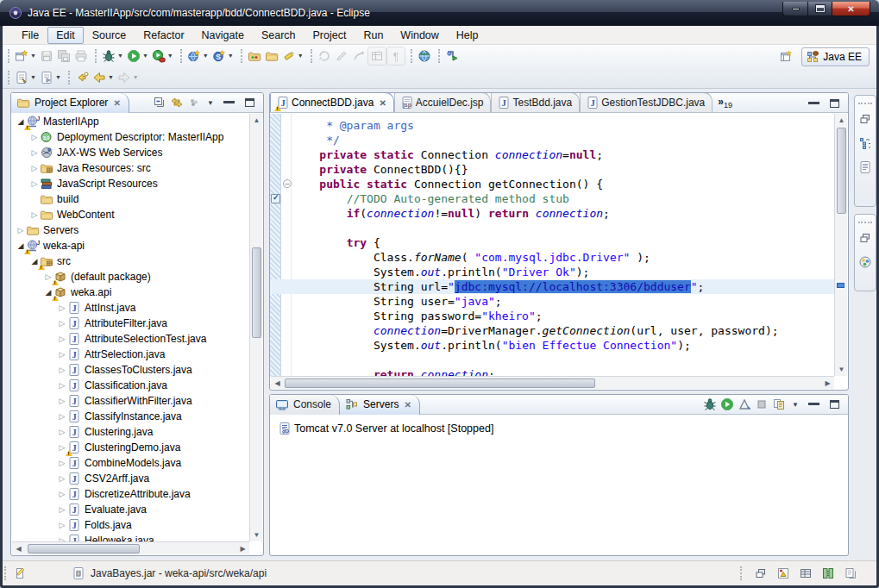 The image size is (879, 588). What do you see at coordinates (164, 35) in the screenshot?
I see `menu-refactor: Refactor` at bounding box center [164, 35].